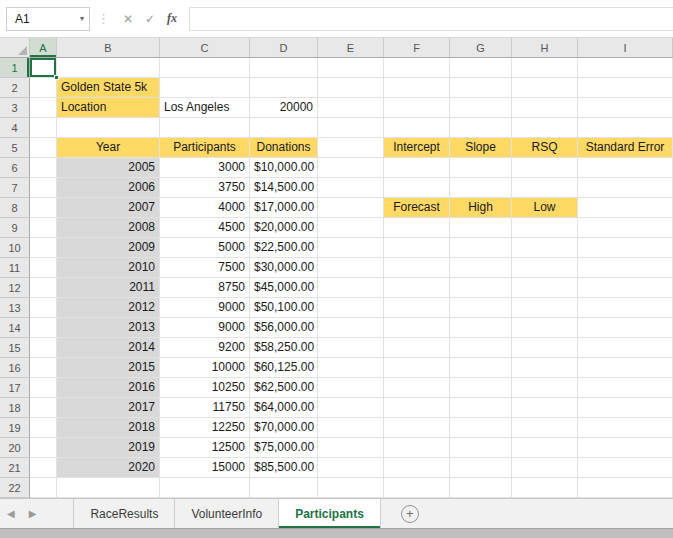 The image size is (673, 538). I want to click on cell-A19, so click(44, 428).